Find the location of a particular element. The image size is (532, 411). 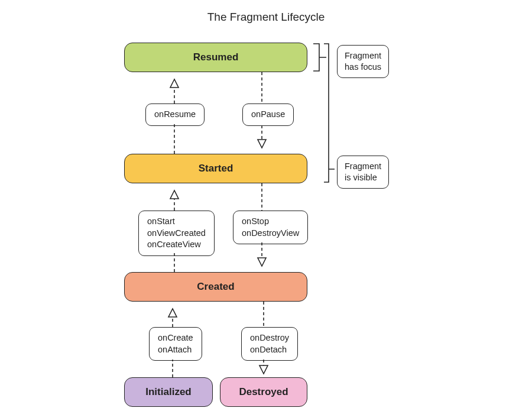

transition-start-up: onStart onViewCreated onCreateView is located at coordinates (176, 233).